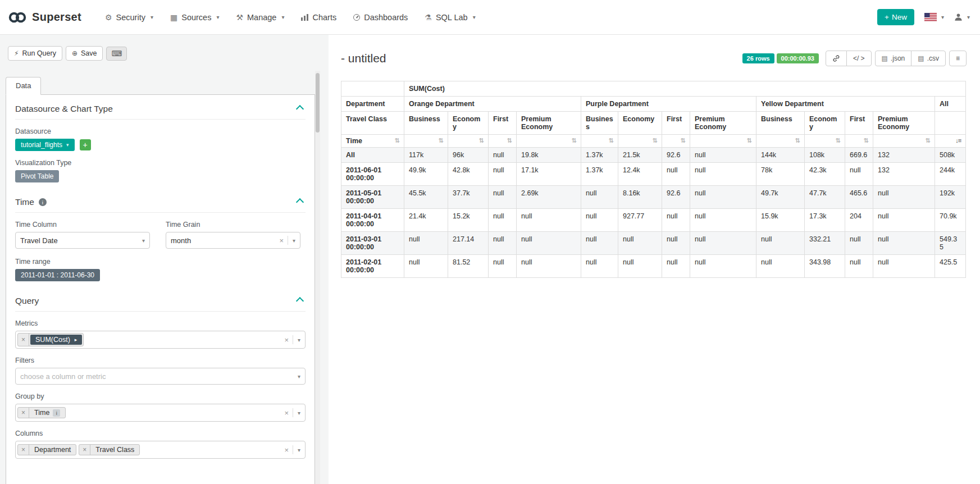  I want to click on pivot-sort-time-header: Time⇅, so click(373, 141).